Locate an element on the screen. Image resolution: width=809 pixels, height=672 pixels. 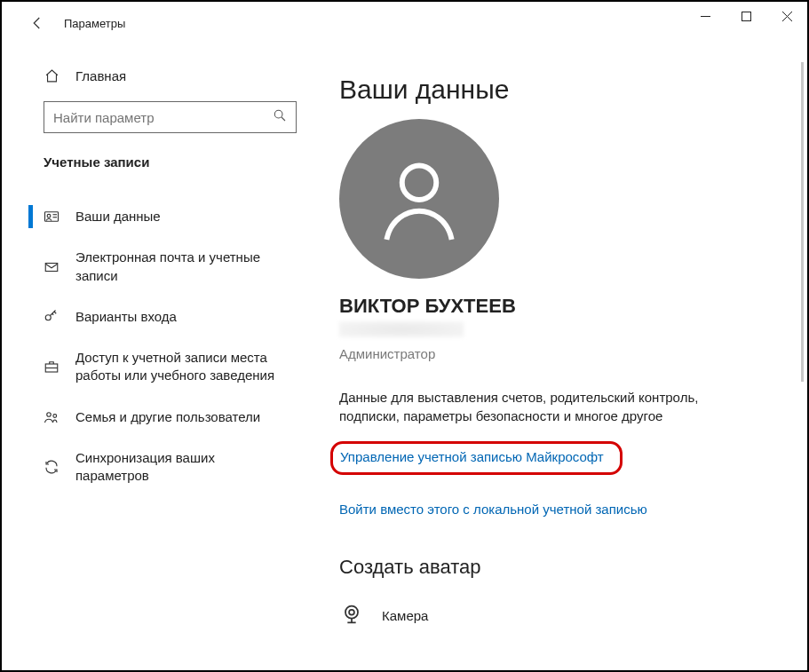
briefcase-icon is located at coordinates (52, 367).